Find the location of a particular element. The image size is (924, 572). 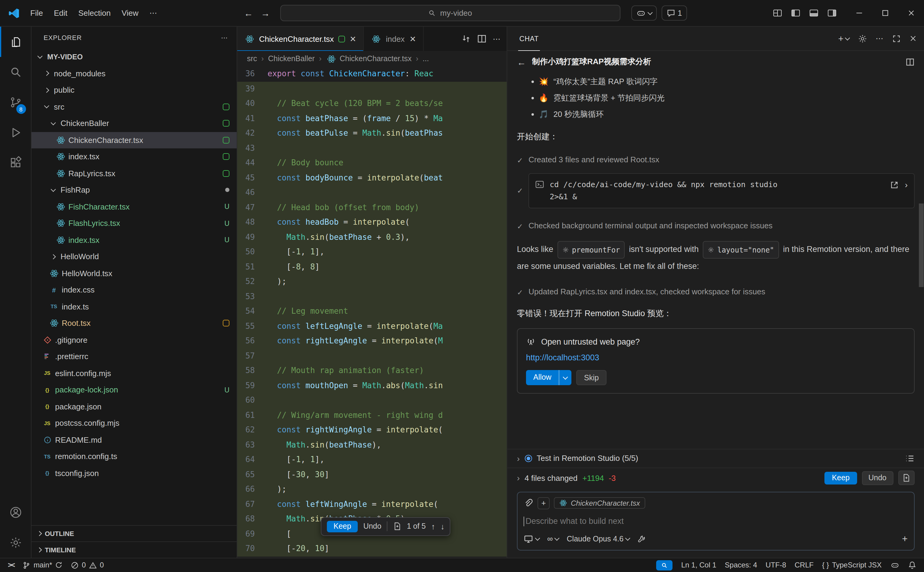

undo-all-button: Undo is located at coordinates (877, 478).